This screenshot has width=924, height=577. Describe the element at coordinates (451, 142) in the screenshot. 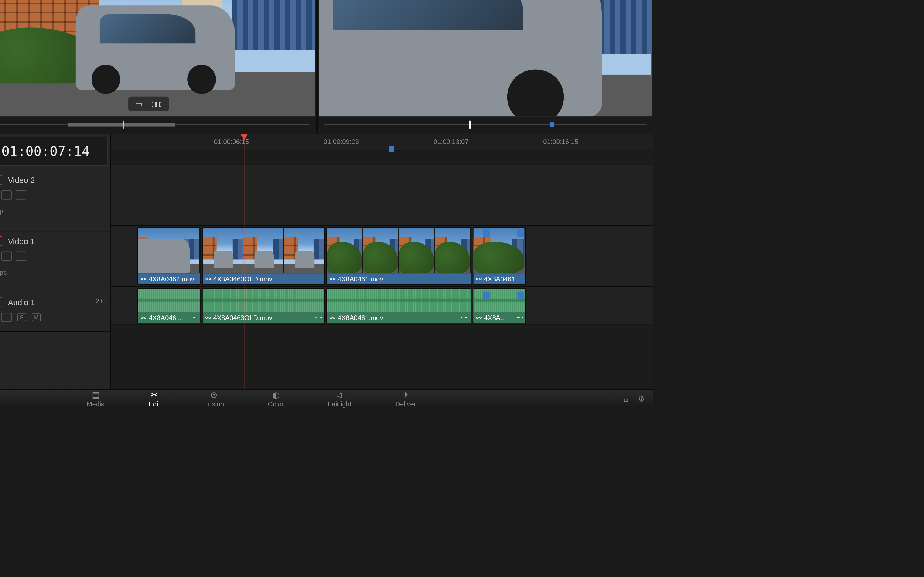

I see `ruler-timecode: 01:00:13:07` at that location.